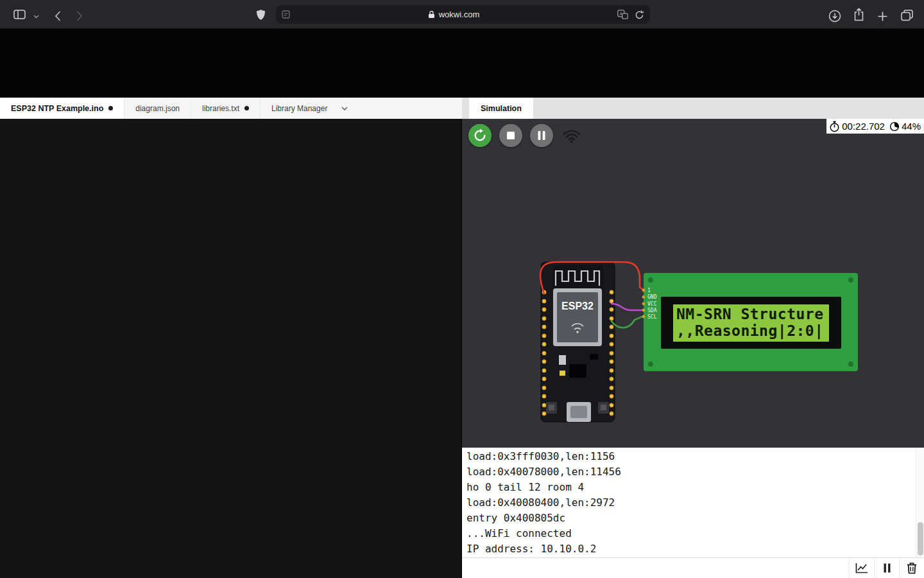 This screenshot has height=578, width=924. I want to click on serial-monitor: load:0x3fff0030,len:1156 load:0x40078000…, so click(693, 502).